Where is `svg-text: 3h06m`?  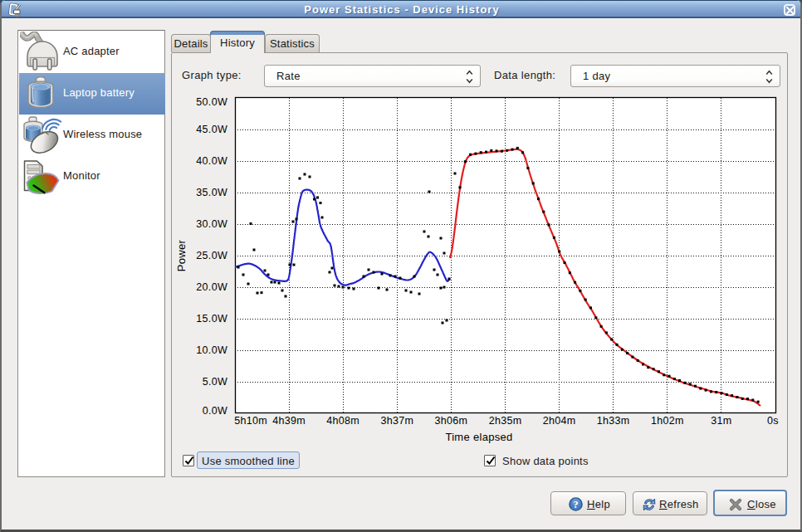 svg-text: 3h06m is located at coordinates (452, 421).